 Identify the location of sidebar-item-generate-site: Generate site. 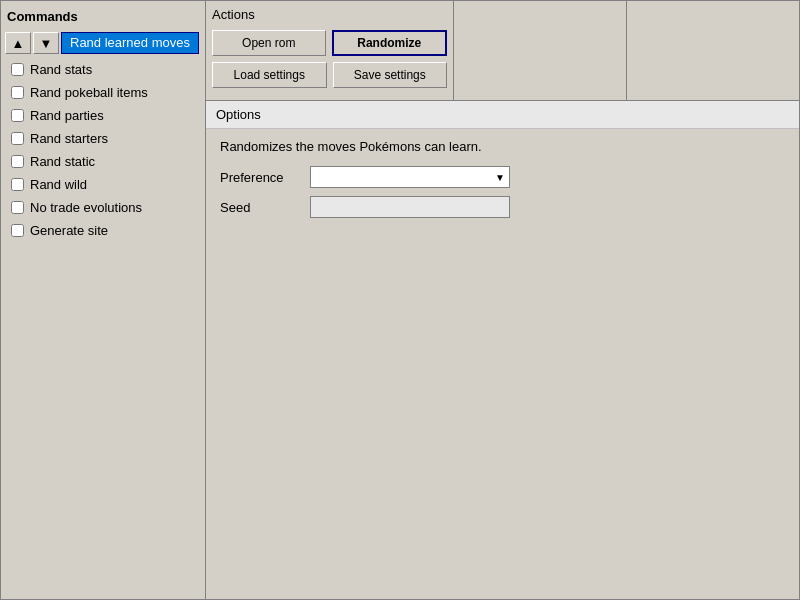
(104, 230).